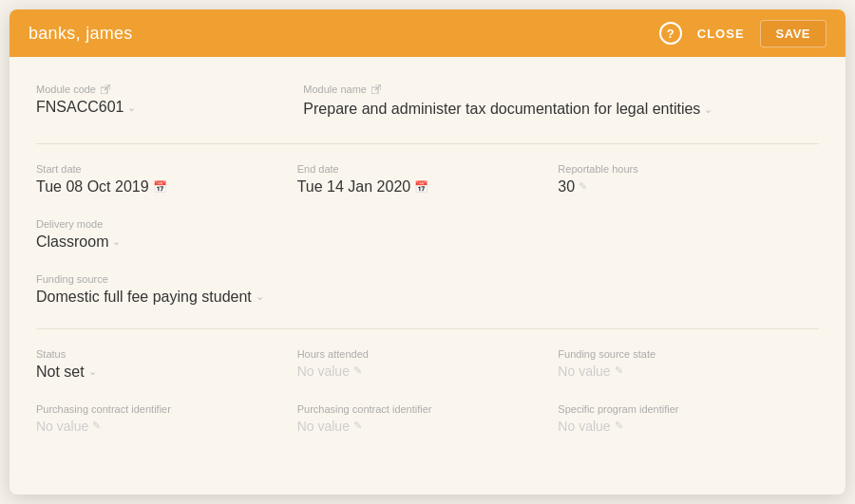 The height and width of the screenshot is (504, 855). Describe the element at coordinates (688, 419) in the screenshot. I see `field-specific-program: Specific program identifier No value ✎` at that location.